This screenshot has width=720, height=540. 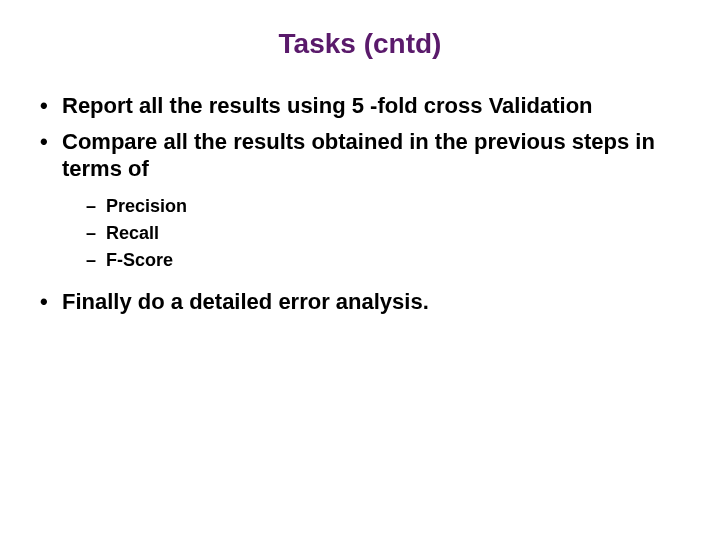 What do you see at coordinates (365, 106) in the screenshot?
I see `bullet-item: Report all the results using 5 -fold cro…` at bounding box center [365, 106].